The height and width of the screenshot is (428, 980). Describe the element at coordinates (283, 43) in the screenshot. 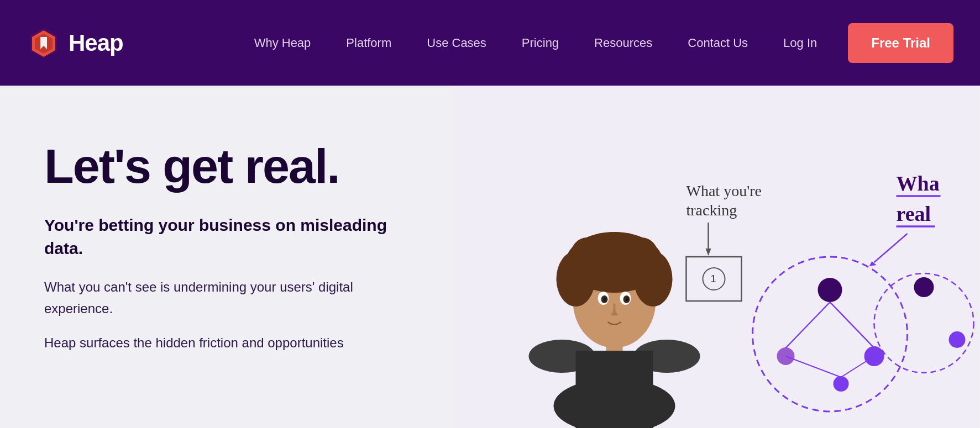

I see `nav-why-heap: Why Heap` at that location.